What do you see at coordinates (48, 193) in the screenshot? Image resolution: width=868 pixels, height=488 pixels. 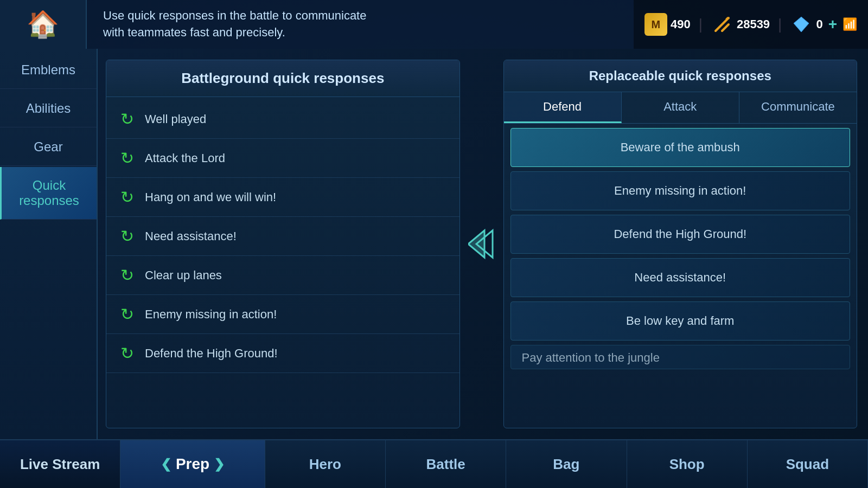 I see `sidebar-item-quick-responses: Quick responses` at bounding box center [48, 193].